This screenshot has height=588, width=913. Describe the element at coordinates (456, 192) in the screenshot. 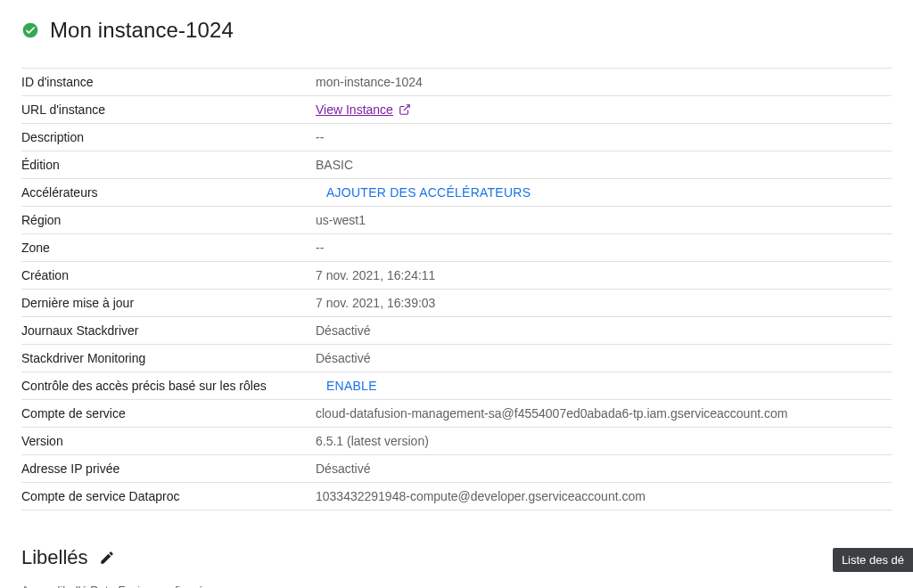

I see `row-accelerators: Accélérateurs AJOUTER DES ACCÉLÉRATEURS` at that location.